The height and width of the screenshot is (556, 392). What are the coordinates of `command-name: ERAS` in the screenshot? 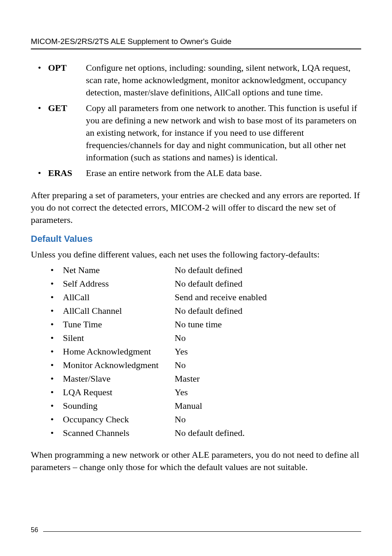 It's located at (67, 173).